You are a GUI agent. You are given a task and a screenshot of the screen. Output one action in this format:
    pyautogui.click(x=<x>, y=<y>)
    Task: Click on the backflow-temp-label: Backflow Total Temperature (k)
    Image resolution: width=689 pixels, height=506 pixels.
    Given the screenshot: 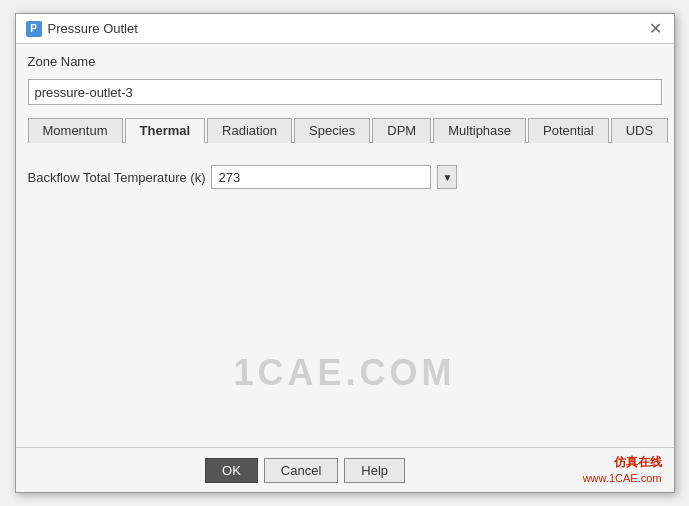 What is the action you would take?
    pyautogui.click(x=117, y=178)
    